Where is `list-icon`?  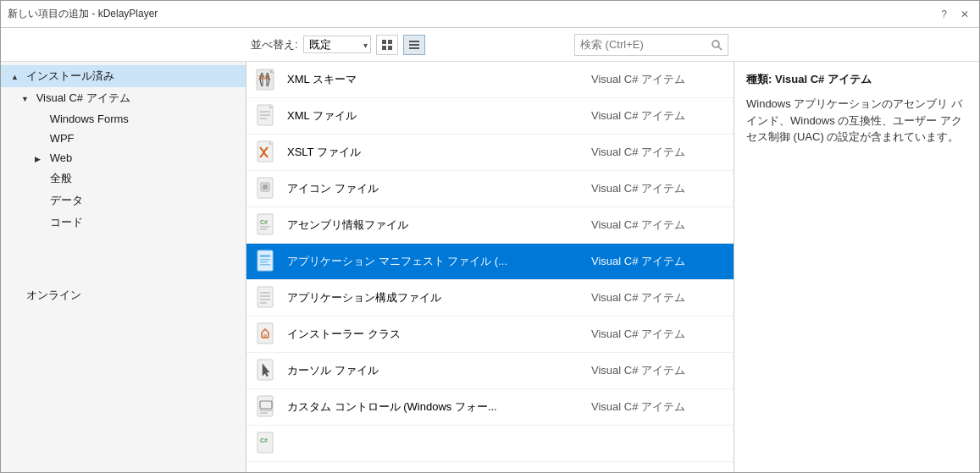 list-icon is located at coordinates (414, 45).